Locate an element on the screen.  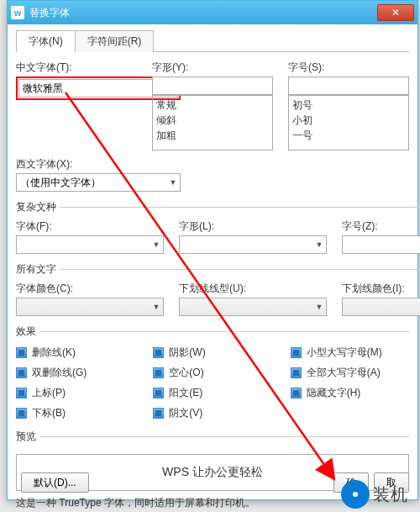
ul-color-combo: ▼ is located at coordinates (381, 307).